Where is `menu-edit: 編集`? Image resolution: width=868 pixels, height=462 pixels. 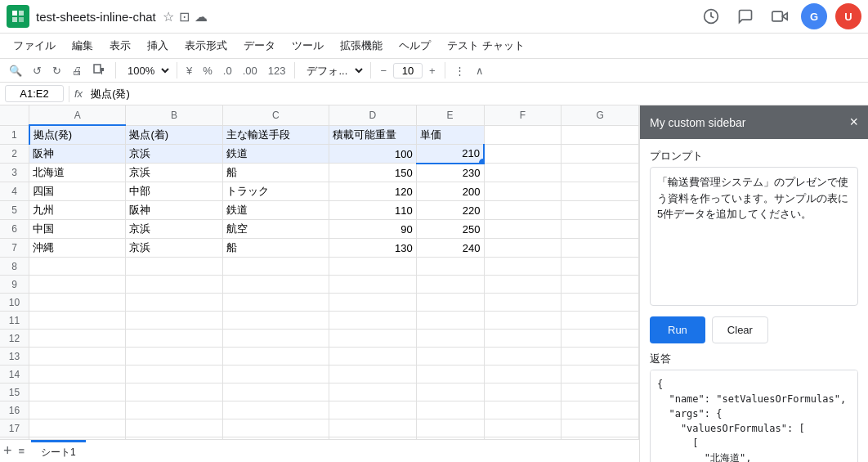 menu-edit: 編集 is located at coordinates (83, 46).